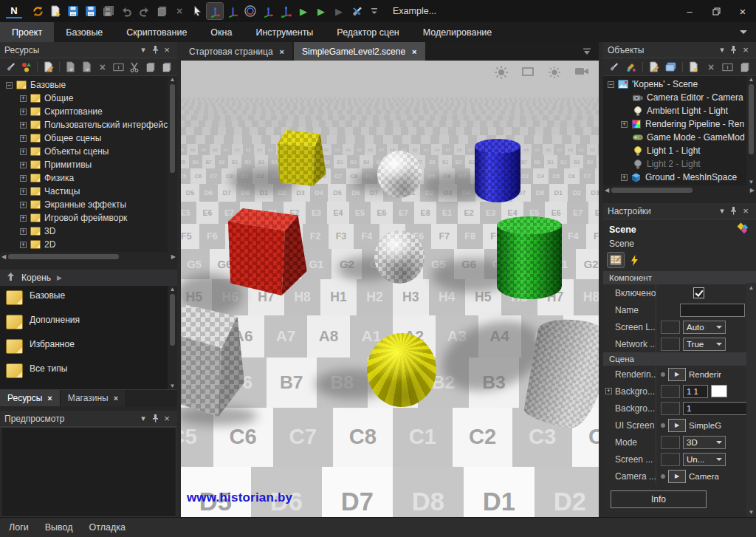  What do you see at coordinates (321, 11) in the screenshot?
I see `play-alt-icon: ▶` at bounding box center [321, 11].